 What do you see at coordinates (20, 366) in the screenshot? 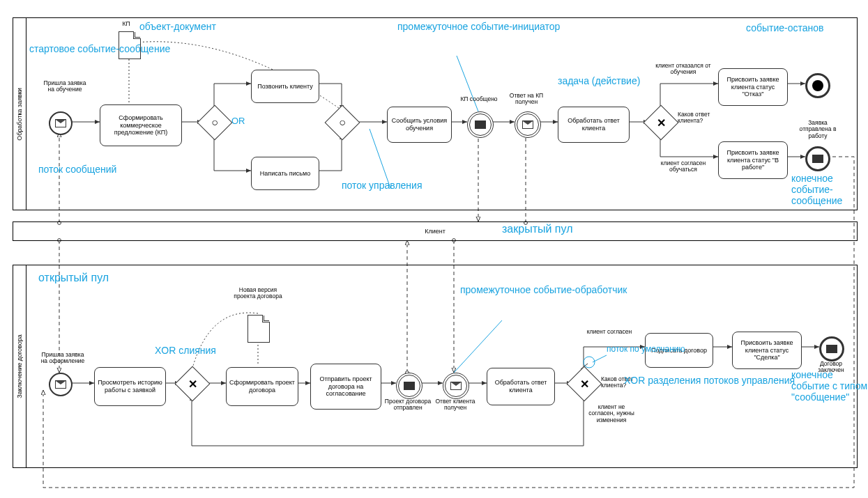
I see `lane-label-2: Заключение договора` at bounding box center [20, 366].